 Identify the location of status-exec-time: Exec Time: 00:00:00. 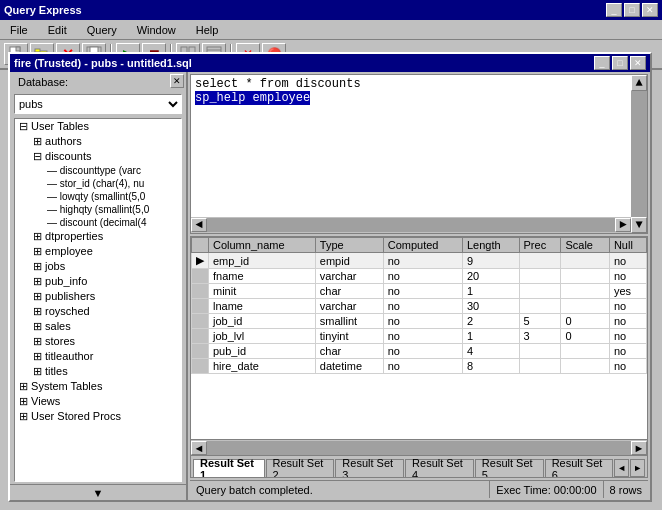
(546, 490).